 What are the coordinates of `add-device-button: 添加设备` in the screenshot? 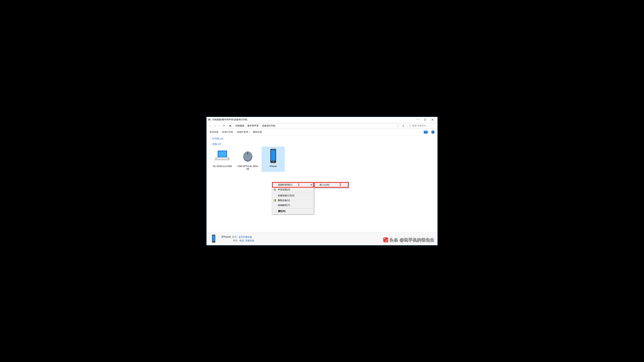 It's located at (214, 132).